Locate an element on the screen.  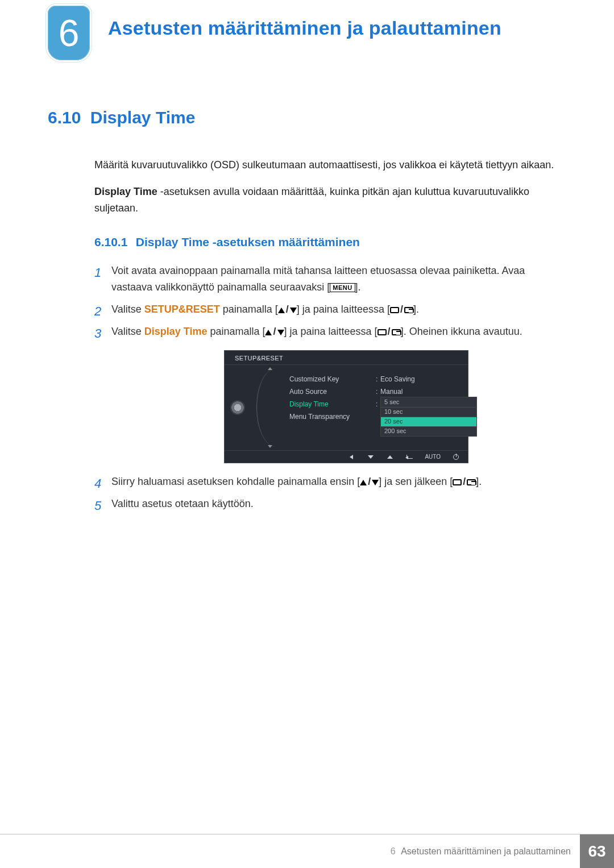
intro-p2-rest: -asetuksen avulla voidaan määrittää, kui… is located at coordinates (312, 200).